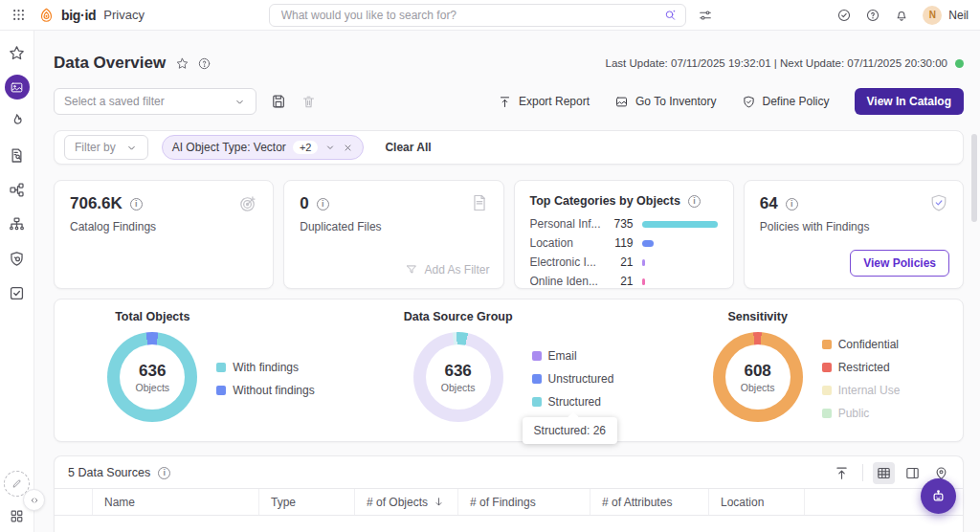  I want to click on help-icon, so click(873, 15).